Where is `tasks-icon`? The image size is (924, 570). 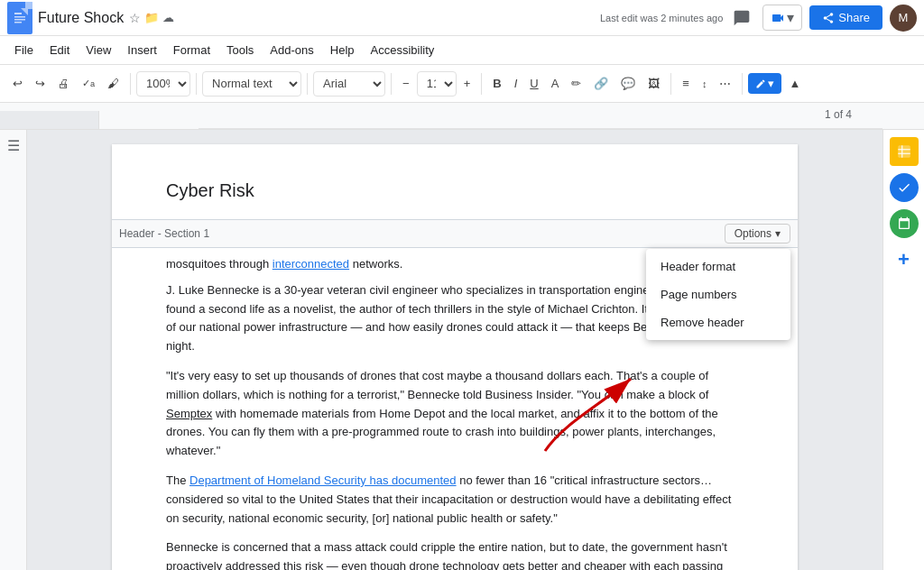 tasks-icon is located at coordinates (904, 188).